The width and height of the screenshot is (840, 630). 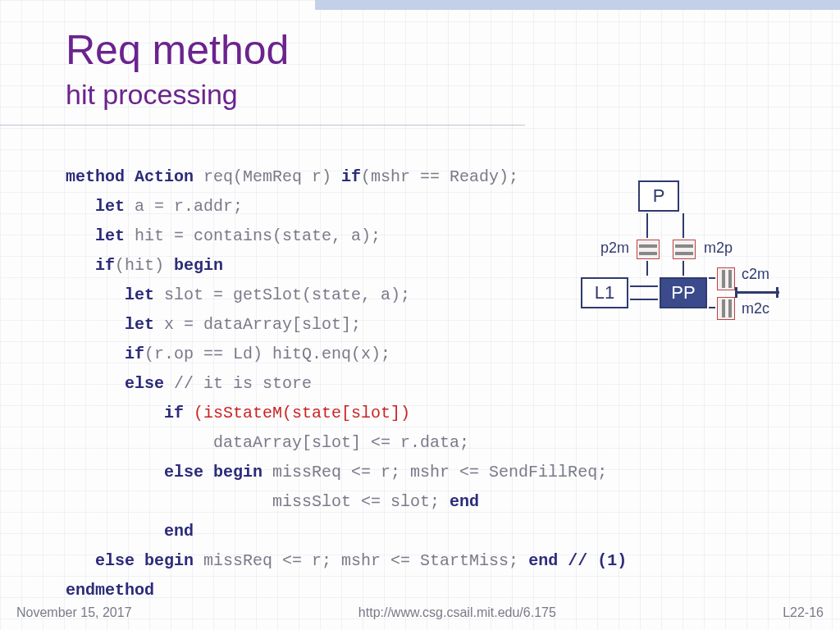 I want to click on box-pp: PP, so click(x=683, y=293).